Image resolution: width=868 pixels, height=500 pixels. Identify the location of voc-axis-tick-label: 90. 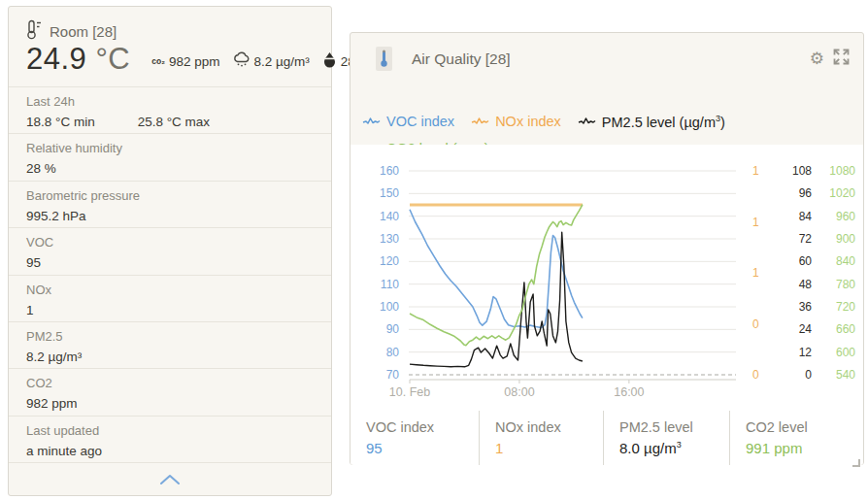
(375, 329).